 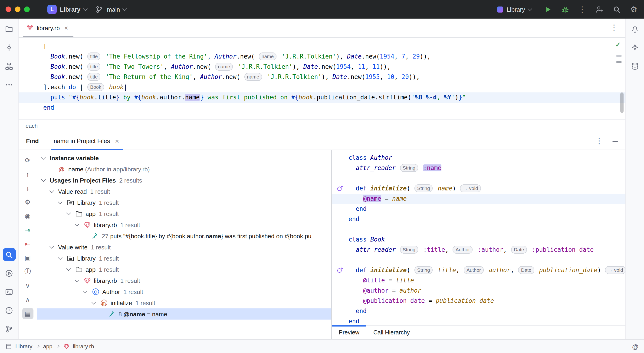 What do you see at coordinates (9, 66) in the screenshot?
I see `structure-tool-icon` at bounding box center [9, 66].